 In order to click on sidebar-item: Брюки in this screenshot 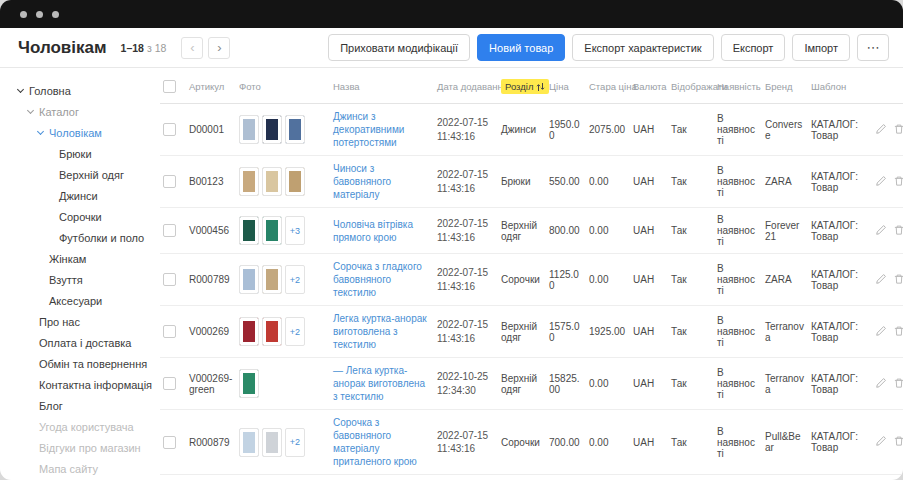, I will do `click(85, 154)`.